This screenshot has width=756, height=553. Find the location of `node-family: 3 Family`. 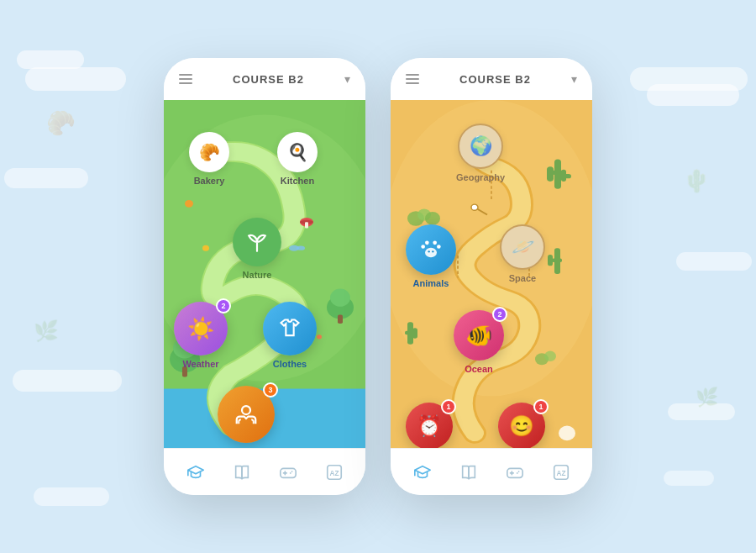

node-family: 3 Family is located at coordinates (246, 417).